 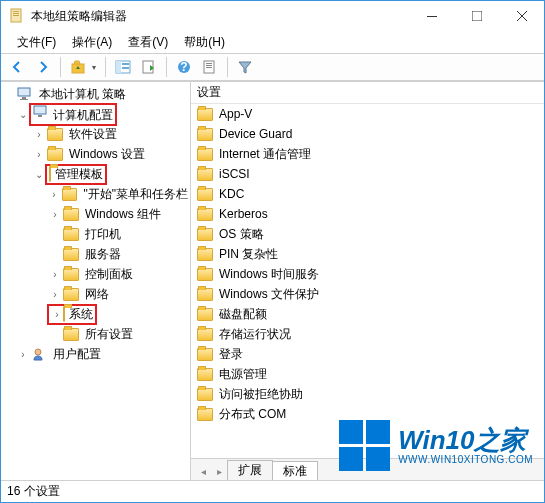 I want to click on tree-label: 所有设置, so click(x=109, y=334).